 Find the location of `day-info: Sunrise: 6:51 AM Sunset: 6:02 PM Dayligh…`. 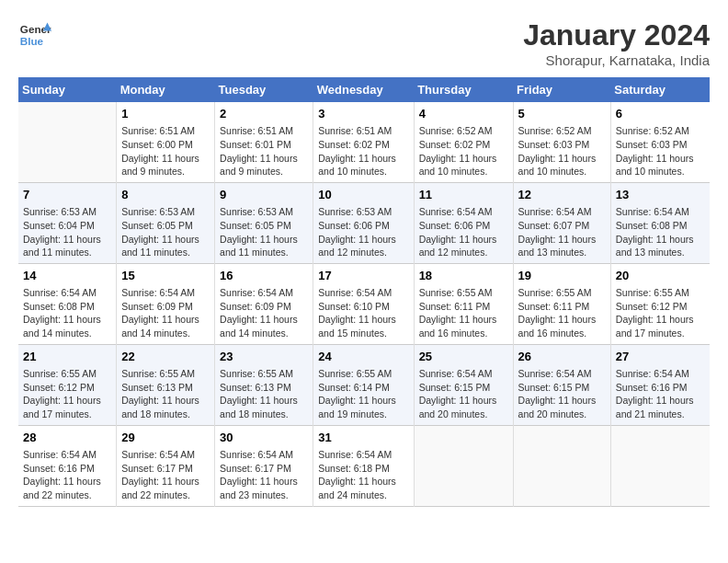

day-info: Sunrise: 6:51 AM Sunset: 6:02 PM Dayligh… is located at coordinates (363, 151).